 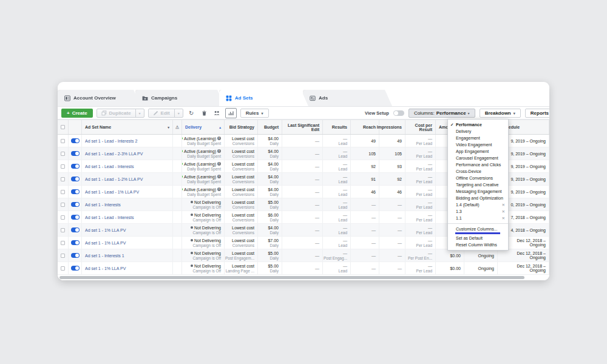 What do you see at coordinates (317, 243) in the screenshot?
I see `cell-value: —` at bounding box center [317, 243].